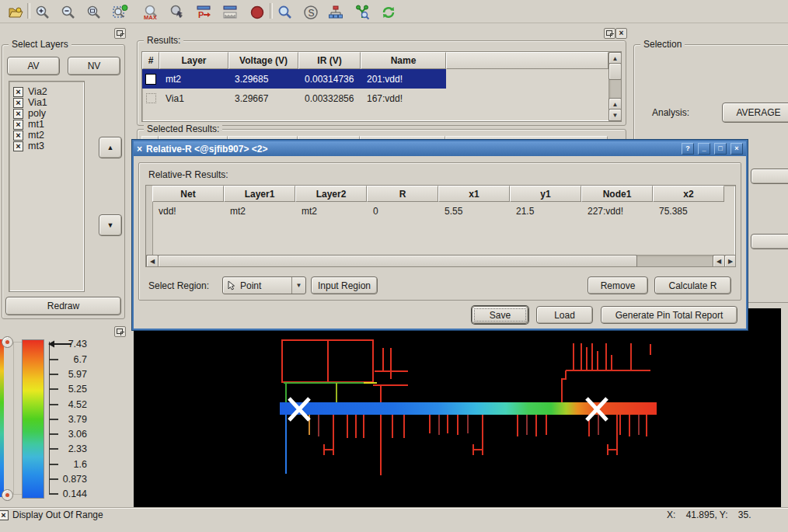 This screenshot has height=532, width=788. What do you see at coordinates (33, 66) in the screenshot?
I see `av-button: AV` at bounding box center [33, 66].